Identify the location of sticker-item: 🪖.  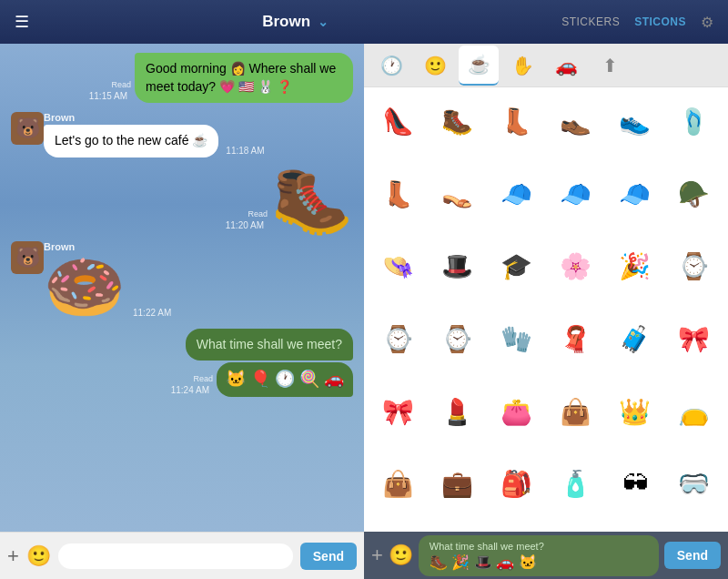
(693, 195).